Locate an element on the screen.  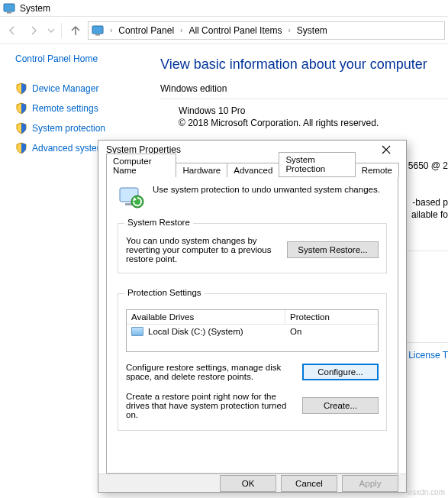
tab-hardware: Hardware is located at coordinates (201, 170).